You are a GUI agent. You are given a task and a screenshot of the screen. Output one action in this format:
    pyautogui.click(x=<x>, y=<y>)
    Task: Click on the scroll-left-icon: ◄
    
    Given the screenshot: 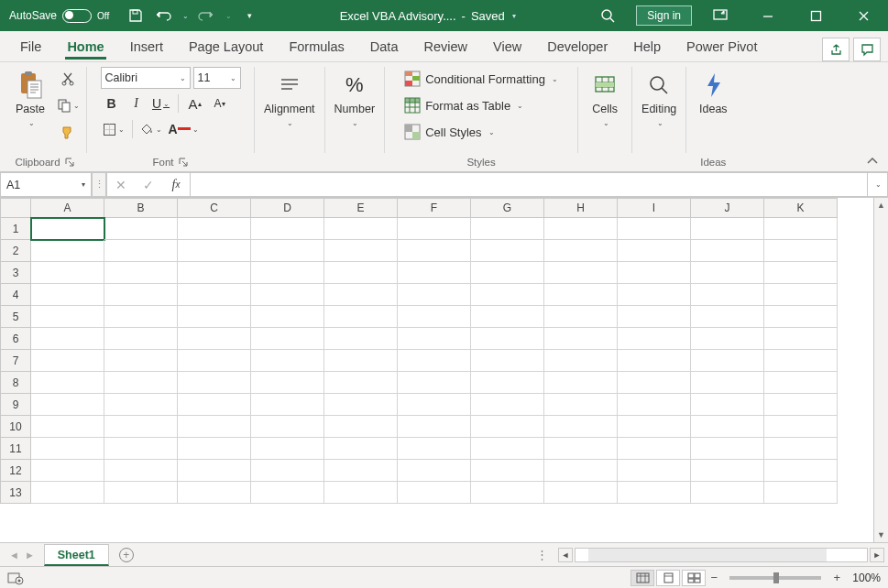 What is the action you would take?
    pyautogui.click(x=565, y=555)
    